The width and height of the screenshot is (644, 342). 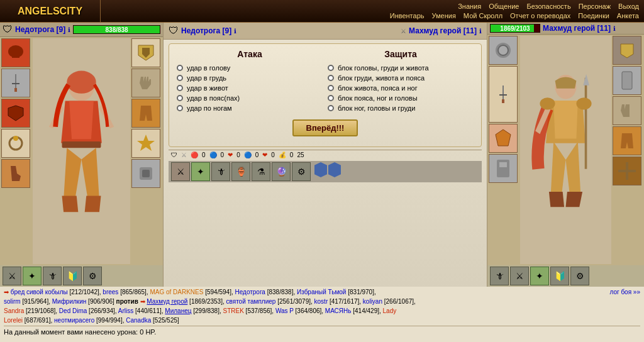 I want to click on battle-item-7: ⚙, so click(x=301, y=172).